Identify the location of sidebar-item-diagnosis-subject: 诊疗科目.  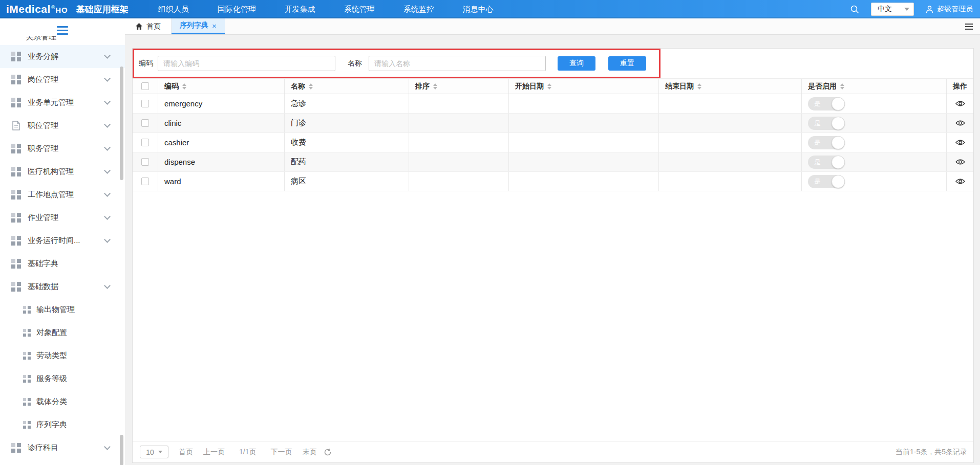
(62, 448).